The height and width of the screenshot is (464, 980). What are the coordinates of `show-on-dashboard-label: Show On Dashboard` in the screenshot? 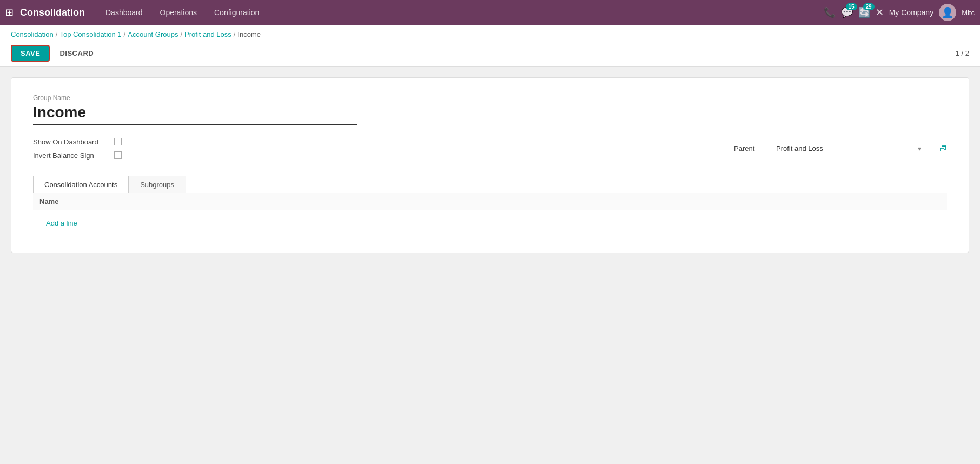 It's located at (71, 142).